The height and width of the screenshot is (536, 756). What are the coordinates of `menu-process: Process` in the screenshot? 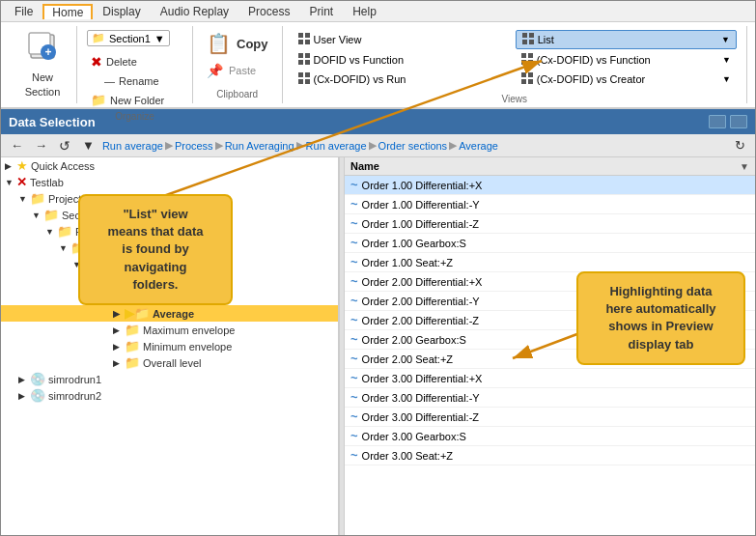 It's located at (268, 12).